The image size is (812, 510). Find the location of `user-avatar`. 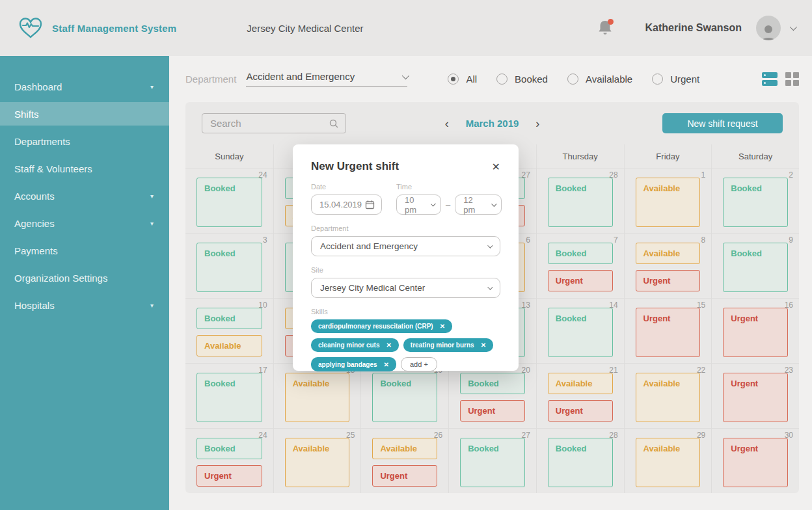

user-avatar is located at coordinates (768, 28).